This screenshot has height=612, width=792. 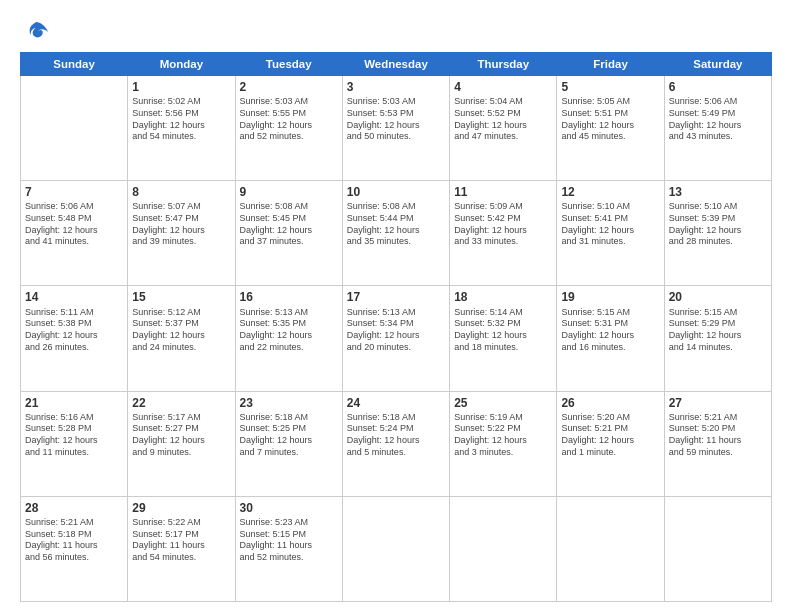 What do you see at coordinates (288, 128) in the screenshot?
I see `calendar-cell: 2Sunrise: 5:03 AM Sunset: 5:55 PM Daylig…` at bounding box center [288, 128].